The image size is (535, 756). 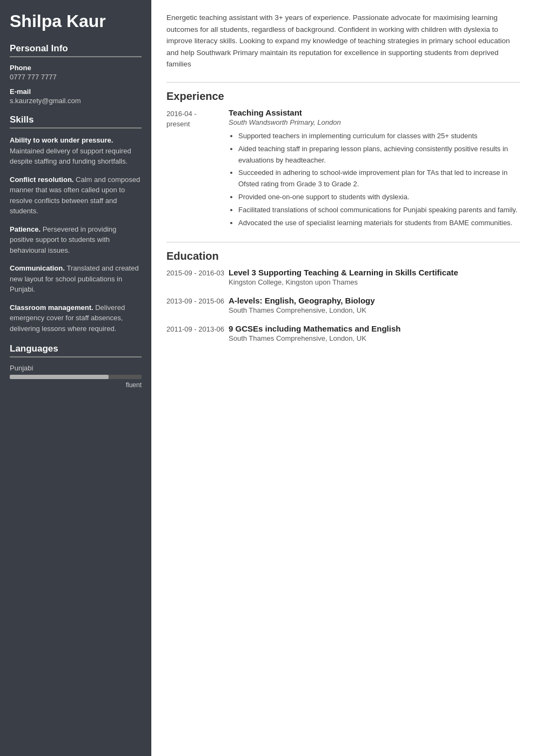 What do you see at coordinates (374, 169) in the screenshot?
I see `experience-details: Teaching AssistantSouth Wandsworth Prima…` at bounding box center [374, 169].